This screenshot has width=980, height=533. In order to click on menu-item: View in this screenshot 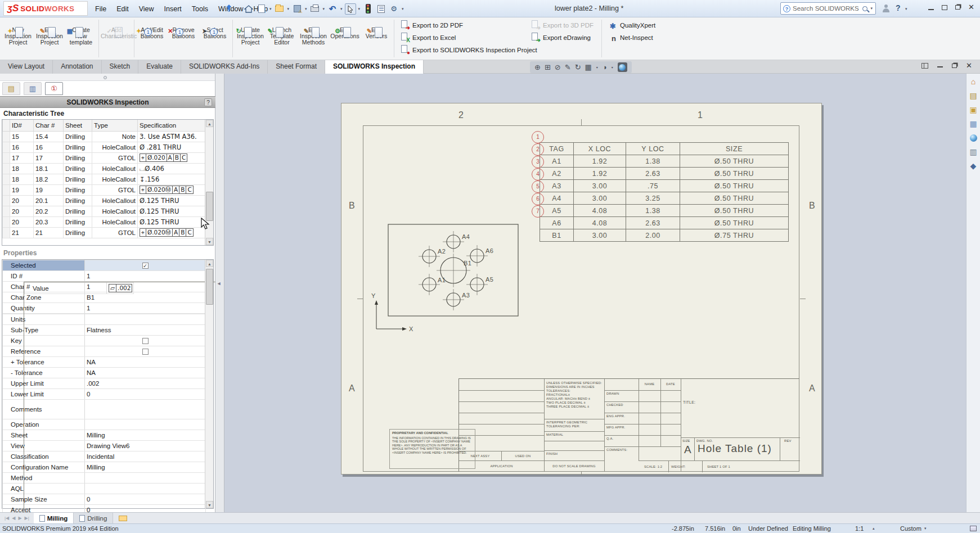, I will do `click(146, 9)`.